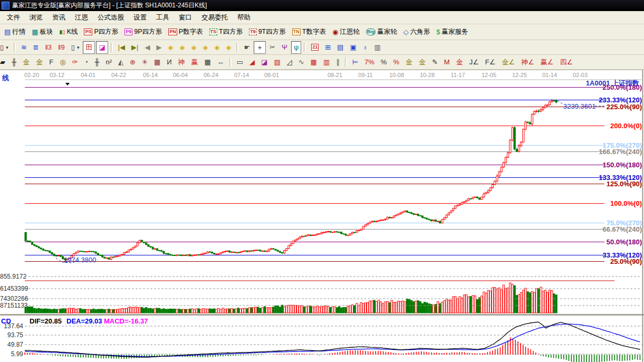  I want to click on hexagon-button: ◇六角形, so click(417, 32).